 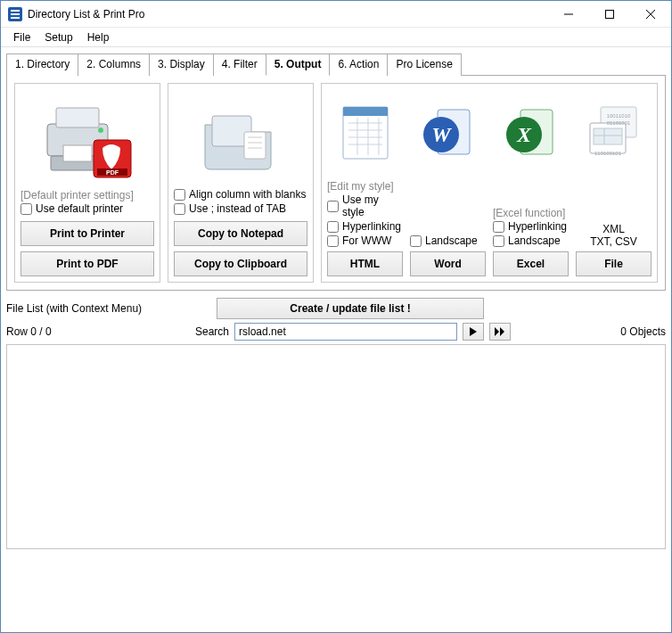 I want to click on close-button, so click(x=651, y=14).